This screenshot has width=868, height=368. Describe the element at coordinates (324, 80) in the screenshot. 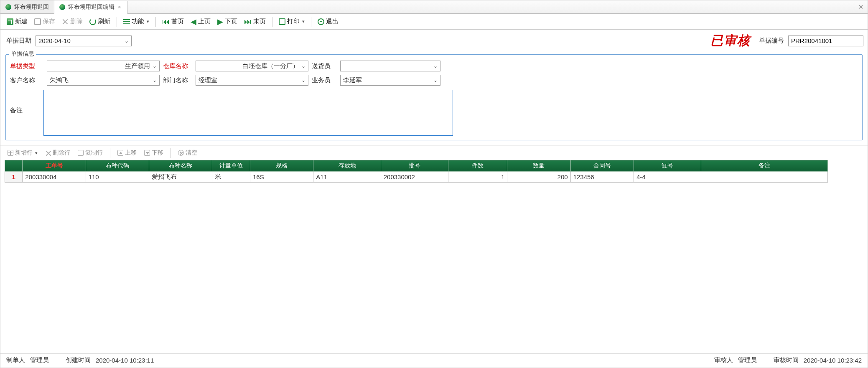

I see `salesman-label: 业务员` at that location.